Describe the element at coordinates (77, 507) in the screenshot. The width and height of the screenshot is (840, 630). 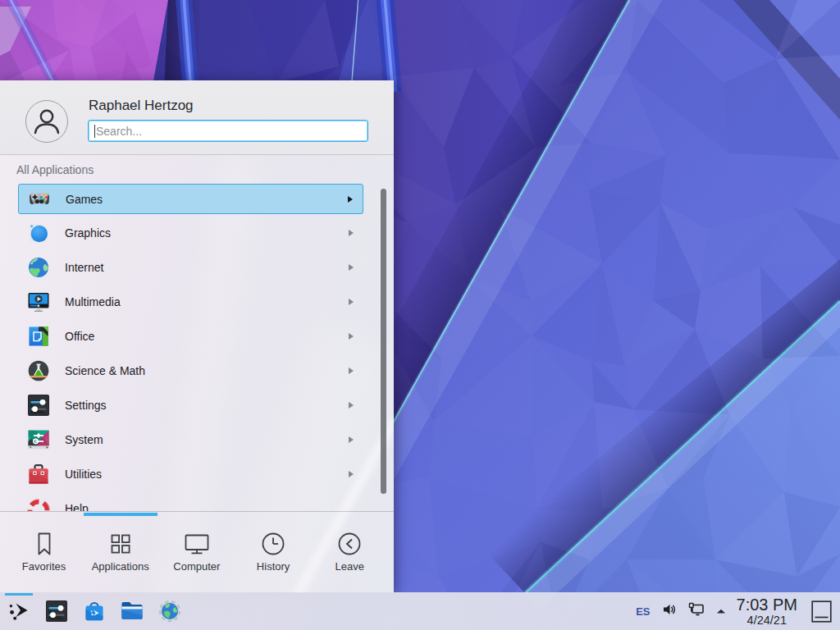
I see `category-label: Help` at that location.